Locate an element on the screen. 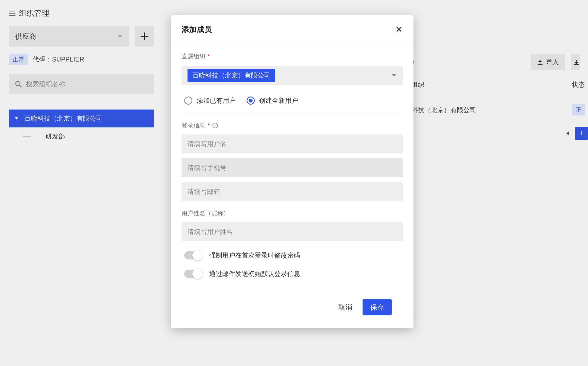 Image resolution: width=588 pixels, height=366 pixels. email-input-wrap is located at coordinates (292, 192).